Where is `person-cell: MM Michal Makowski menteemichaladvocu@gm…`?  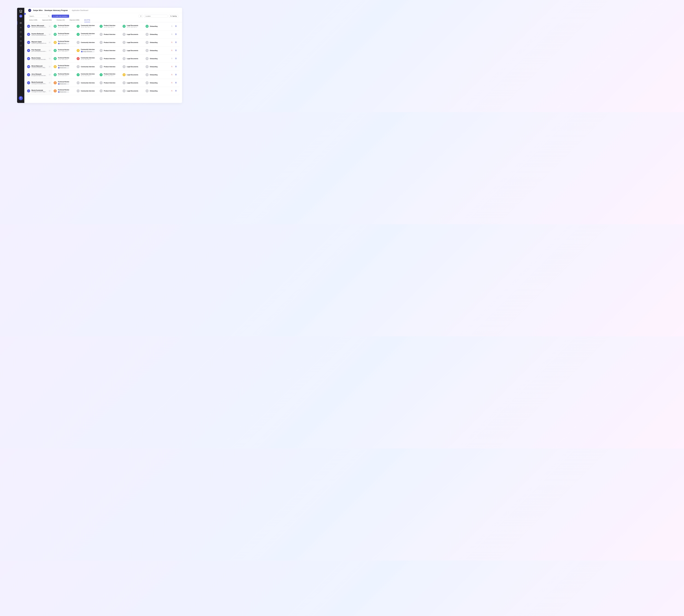 person-cell: MM Michal Makowski menteemichaladvocu@gm… is located at coordinates (38, 67).